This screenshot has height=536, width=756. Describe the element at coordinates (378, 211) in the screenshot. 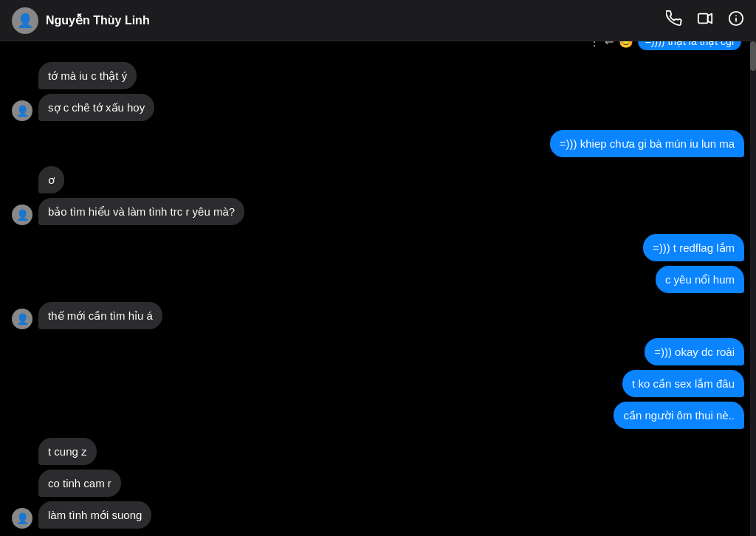

I see `message-row: 👤 bảo tìm hiểu và làm tình trc r yêu mà?` at that location.